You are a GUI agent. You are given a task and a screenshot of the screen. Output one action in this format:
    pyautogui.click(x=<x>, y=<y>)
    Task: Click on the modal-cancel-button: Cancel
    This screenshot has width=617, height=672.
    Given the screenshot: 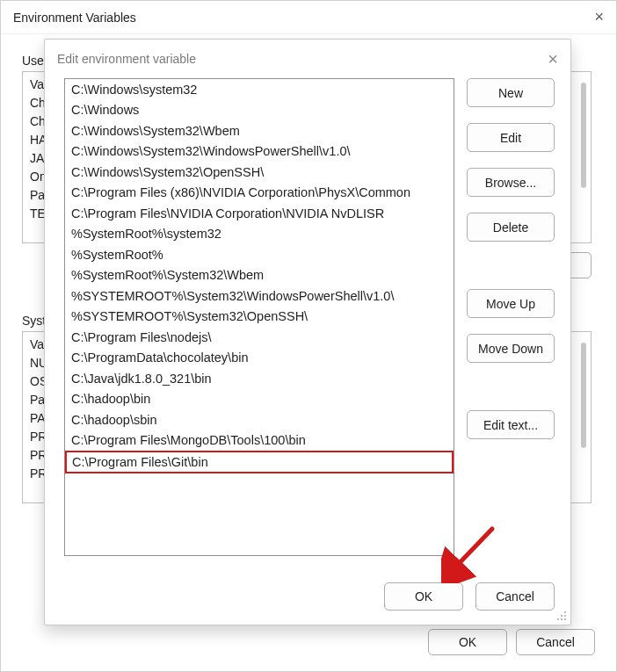 What is the action you would take?
    pyautogui.click(x=515, y=596)
    